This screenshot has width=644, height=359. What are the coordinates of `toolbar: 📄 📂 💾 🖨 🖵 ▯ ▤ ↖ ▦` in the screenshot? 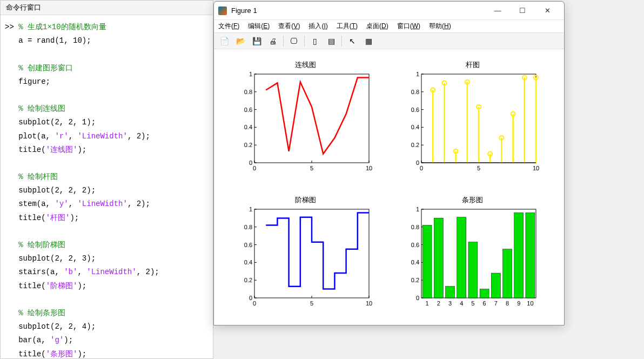 It's located at (389, 41).